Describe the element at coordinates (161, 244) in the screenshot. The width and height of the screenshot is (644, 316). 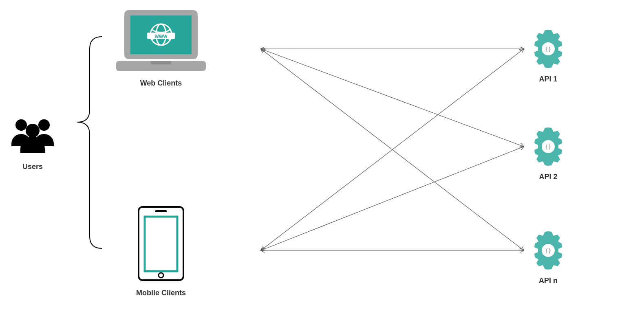
I see `phone-icon` at that location.